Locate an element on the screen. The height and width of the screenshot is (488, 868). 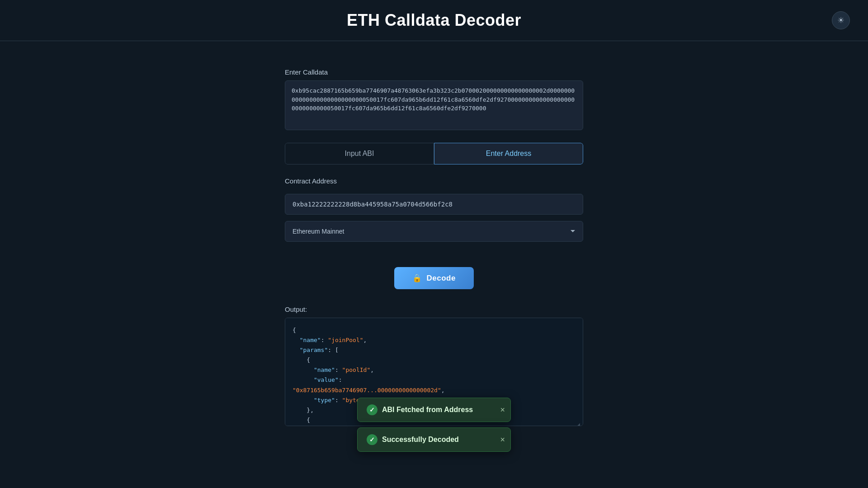
toast-abi-close-button: × is located at coordinates (503, 410).